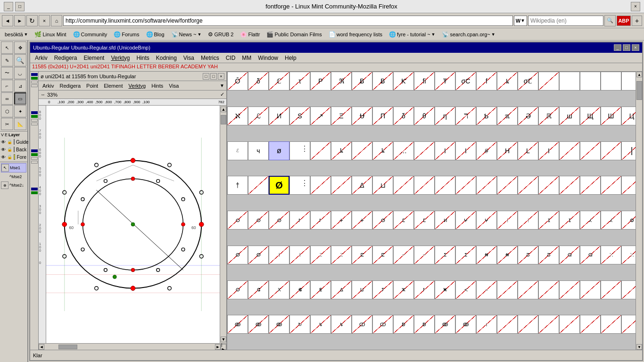 The width and height of the screenshot is (644, 362). I want to click on char-cell: ℂ, so click(279, 81).